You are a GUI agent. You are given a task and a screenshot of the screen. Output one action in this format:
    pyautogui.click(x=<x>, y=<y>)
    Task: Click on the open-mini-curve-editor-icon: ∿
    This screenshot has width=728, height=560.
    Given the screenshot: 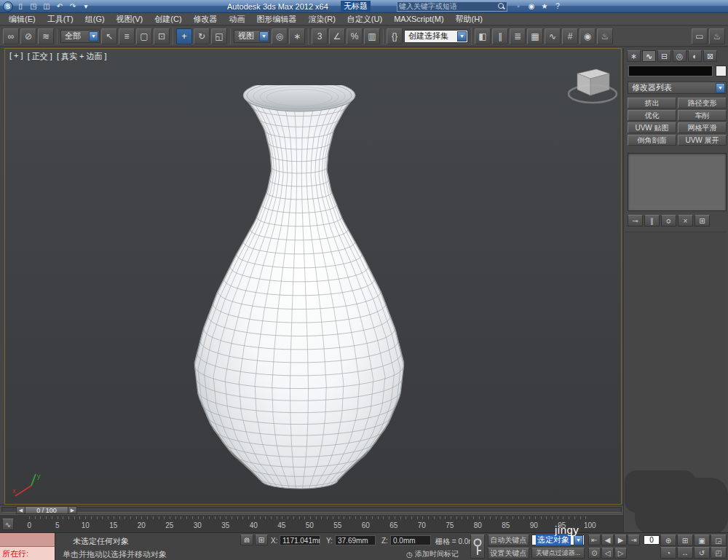 What is the action you would take?
    pyautogui.click(x=8, y=524)
    